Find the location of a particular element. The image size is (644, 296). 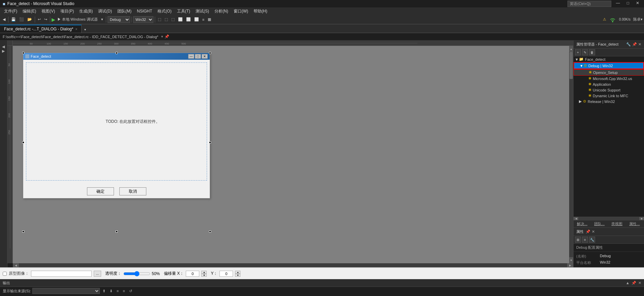

tree-root: ▼ 📁 Face_detect is located at coordinates (609, 59).